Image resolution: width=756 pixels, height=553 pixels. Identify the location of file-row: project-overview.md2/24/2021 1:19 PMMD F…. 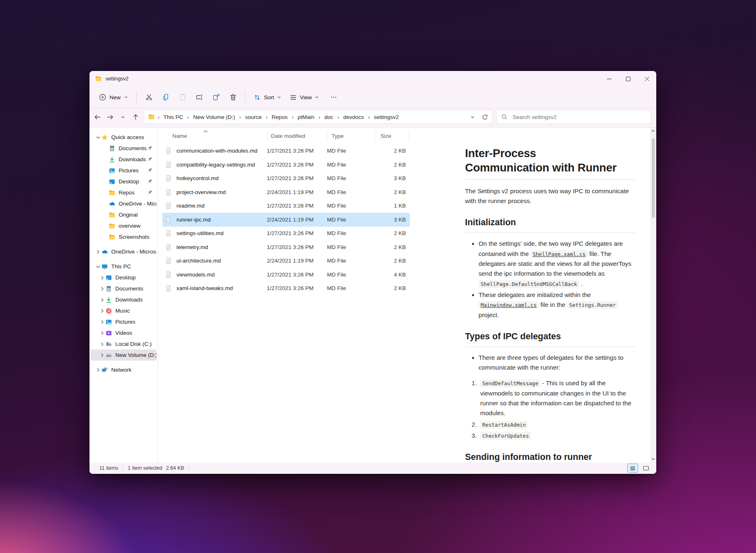
(286, 192).